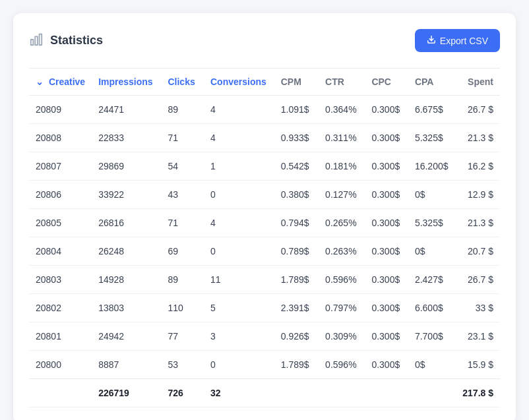 Image resolution: width=529 pixels, height=420 pixels. I want to click on cell-cpm: 0.794$, so click(297, 223).